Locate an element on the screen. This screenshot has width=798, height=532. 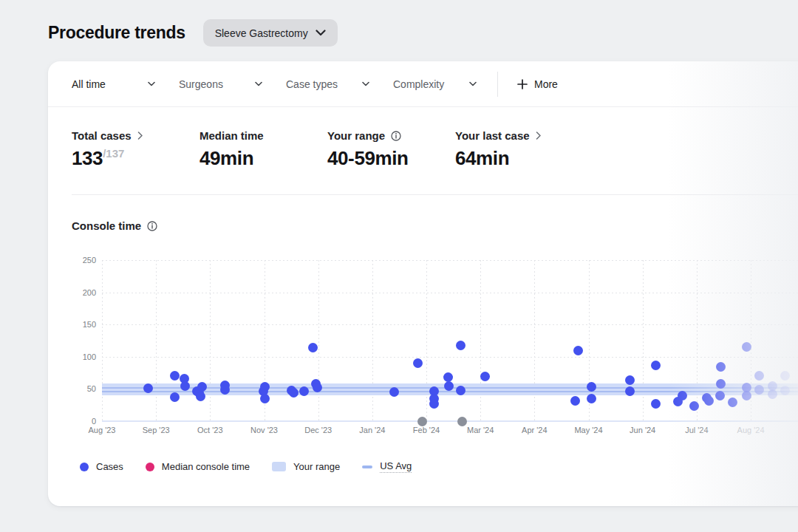
stat-total-cases-link: Total cases is located at coordinates (107, 136).